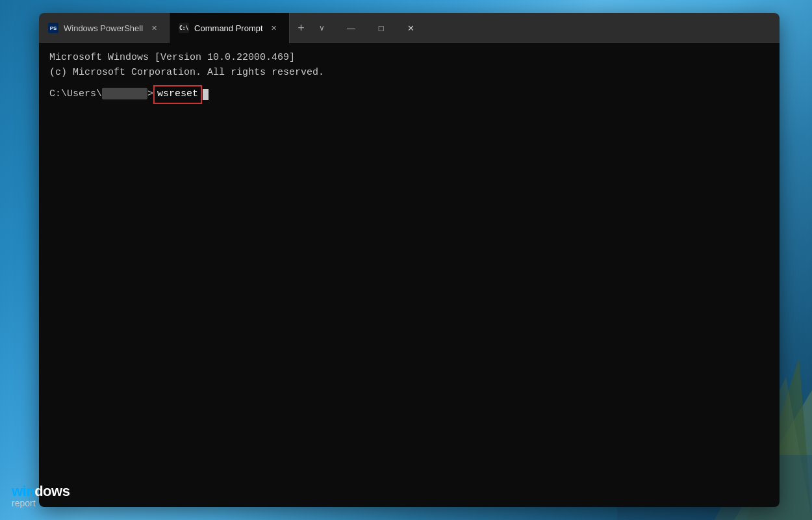  What do you see at coordinates (23, 503) in the screenshot?
I see `report-text: report` at bounding box center [23, 503].